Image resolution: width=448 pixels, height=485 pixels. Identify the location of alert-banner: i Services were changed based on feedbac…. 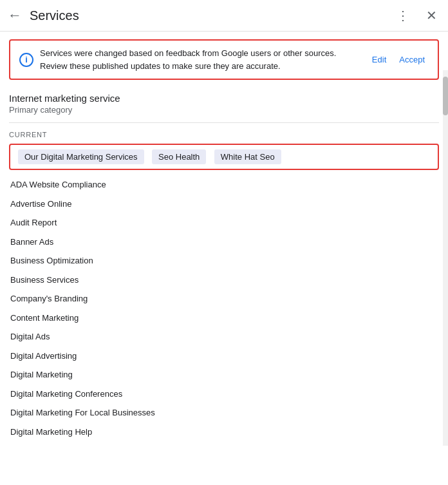
(224, 59).